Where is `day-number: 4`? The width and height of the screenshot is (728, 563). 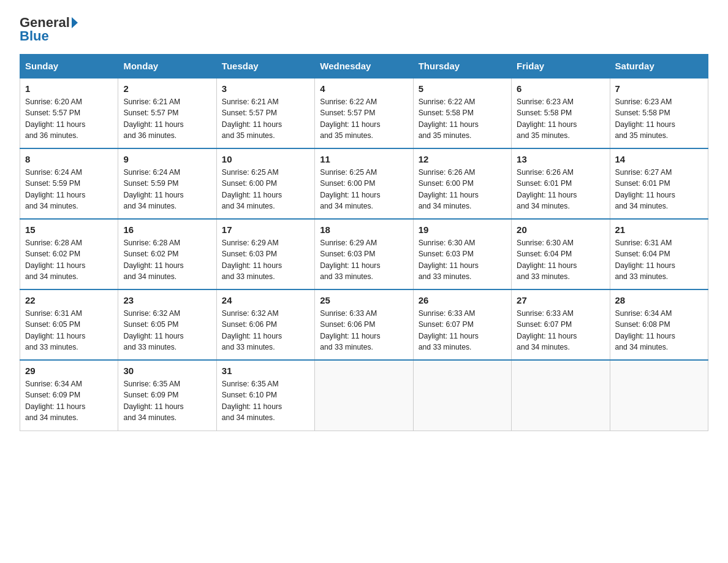
day-number: 4 is located at coordinates (364, 88).